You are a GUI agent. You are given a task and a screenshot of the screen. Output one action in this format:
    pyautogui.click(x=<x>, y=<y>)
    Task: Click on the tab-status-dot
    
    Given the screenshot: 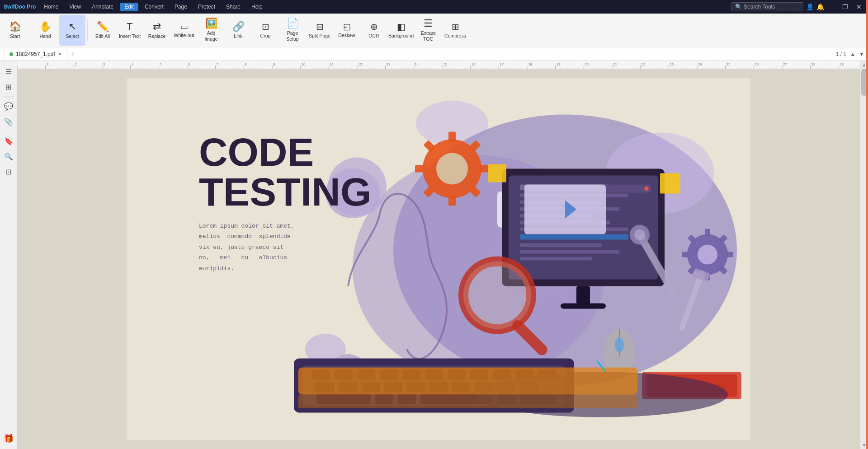 What is the action you would take?
    pyautogui.click(x=11, y=54)
    